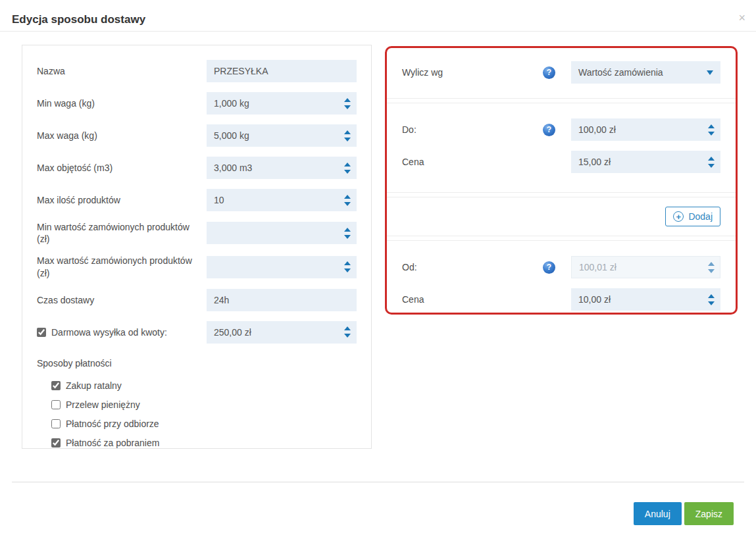 This screenshot has width=756, height=537. What do you see at coordinates (561, 278) in the screenshot?
I see `tier-from-section: Od: ? Cena` at bounding box center [561, 278].